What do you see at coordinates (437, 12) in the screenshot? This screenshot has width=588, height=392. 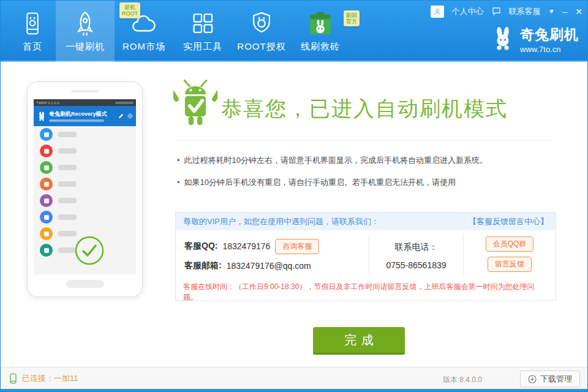 I see `user-avatar` at bounding box center [437, 12].